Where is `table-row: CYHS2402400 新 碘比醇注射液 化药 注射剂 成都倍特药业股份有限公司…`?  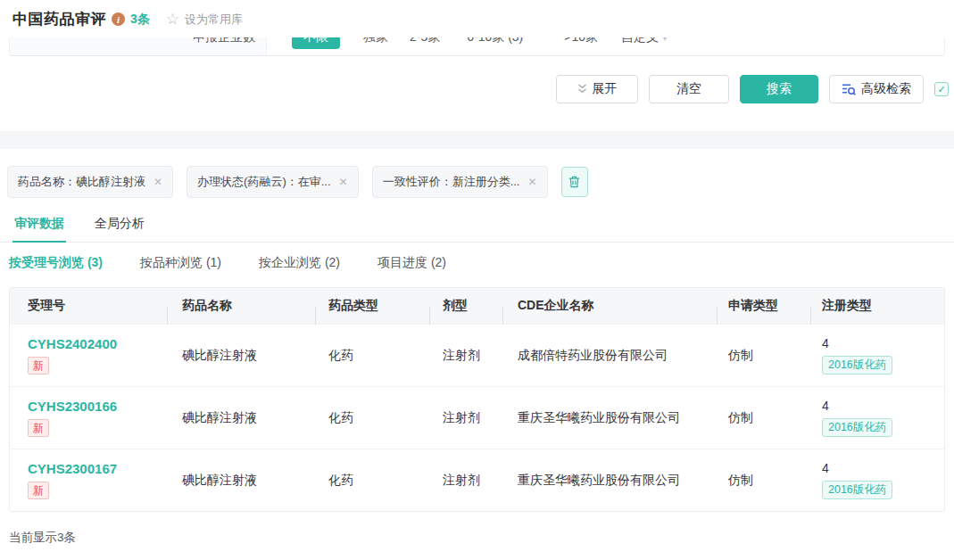
table-row: CYHS2402400 新 碘比醇注射液 化药 注射剂 成都倍特药业股份有限公司… is located at coordinates (477, 355).